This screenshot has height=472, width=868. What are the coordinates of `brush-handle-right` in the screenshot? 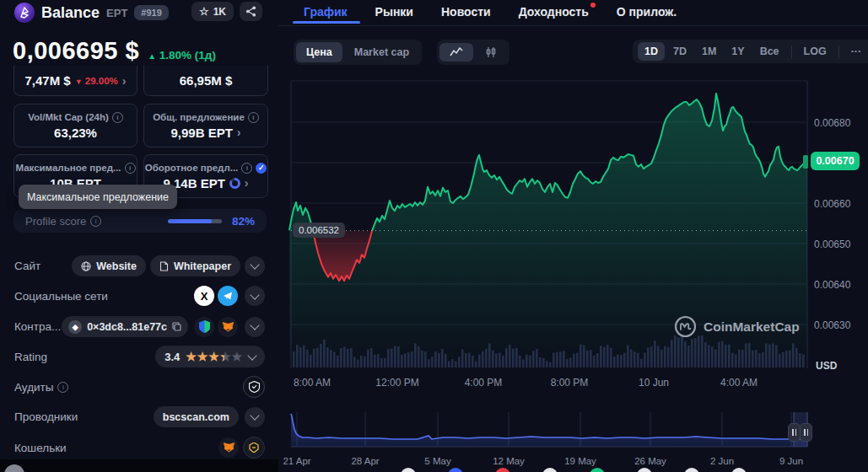 It's located at (806, 432).